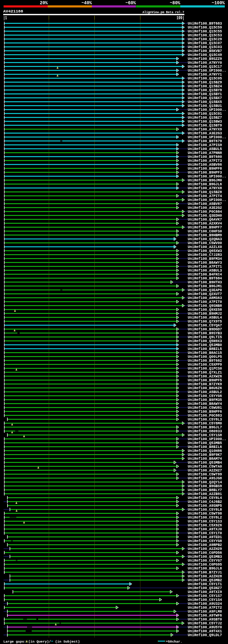  Describe the element at coordinates (205, 604) in the screenshot. I see `svg-text: UniRef100_A9U324` at that location.